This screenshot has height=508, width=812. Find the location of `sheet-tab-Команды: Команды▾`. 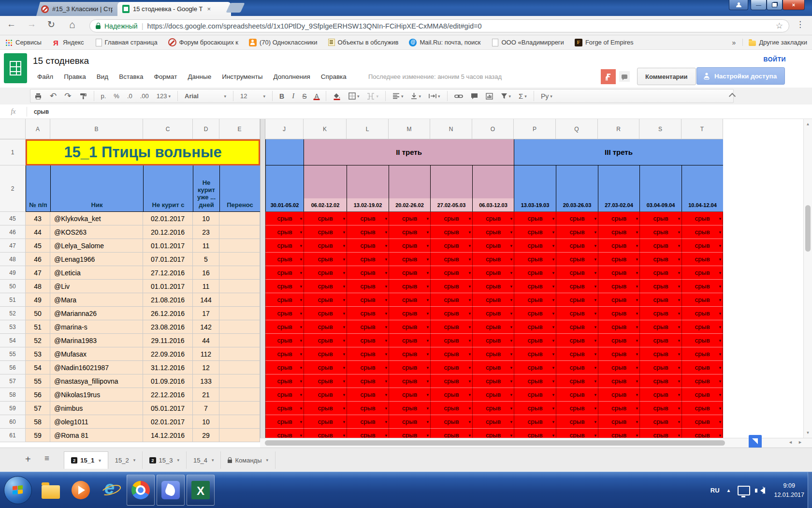

sheet-tab-Команды: Команды▾ is located at coordinates (248, 460).